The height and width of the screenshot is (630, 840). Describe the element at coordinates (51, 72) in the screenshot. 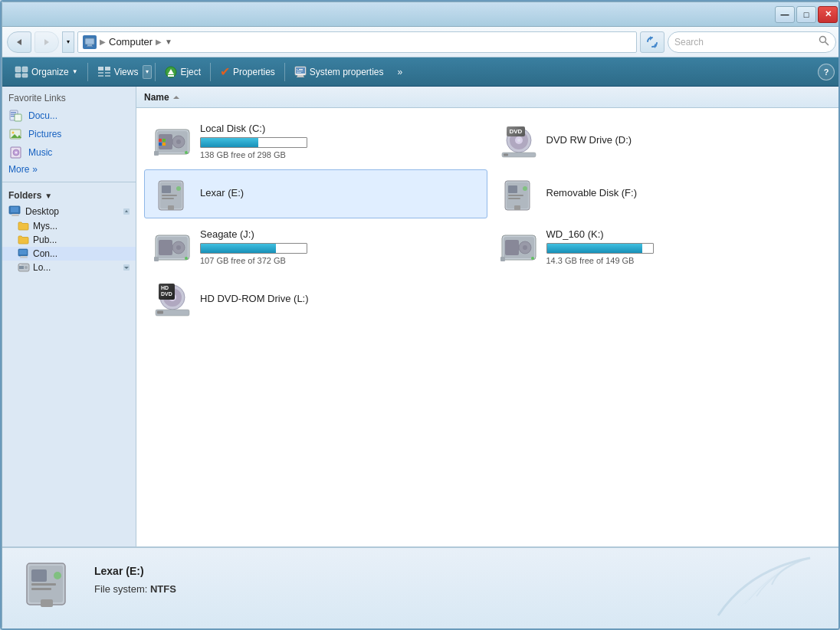

I see `organize-label: Organize` at that location.